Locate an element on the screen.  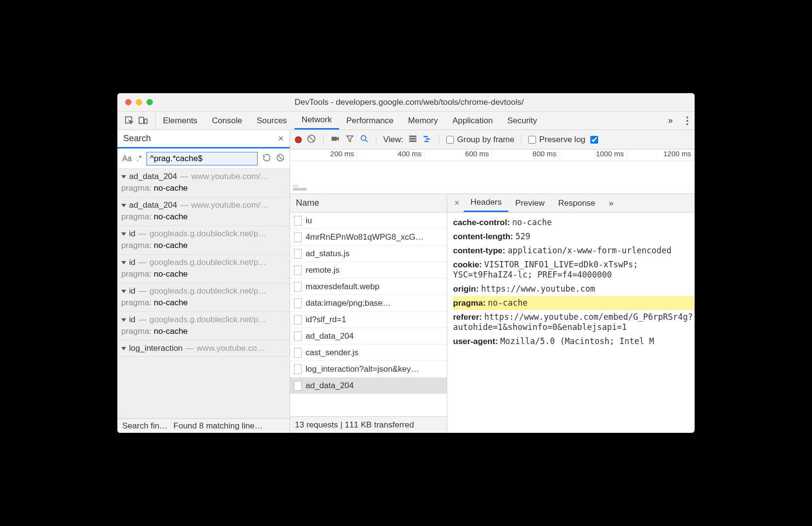
detail-tabs: × HeadersPreviewResponse» is located at coordinates (571, 203).